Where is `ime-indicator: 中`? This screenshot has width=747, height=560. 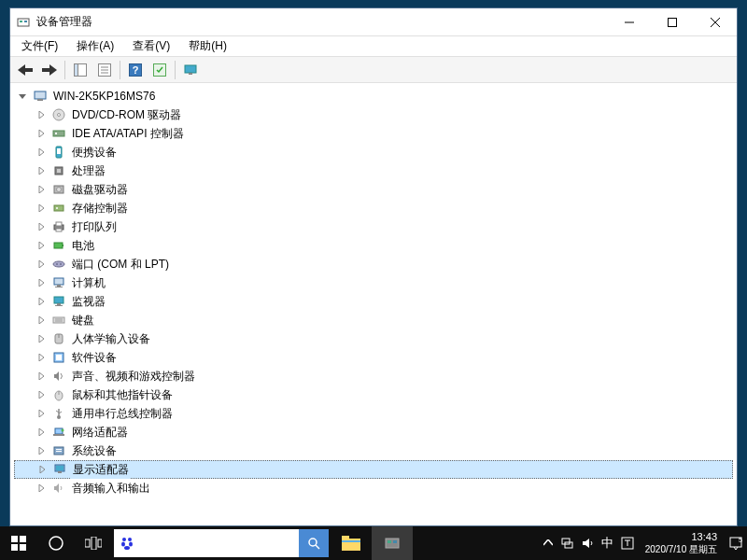 ime-indicator: 中 is located at coordinates (607, 543).